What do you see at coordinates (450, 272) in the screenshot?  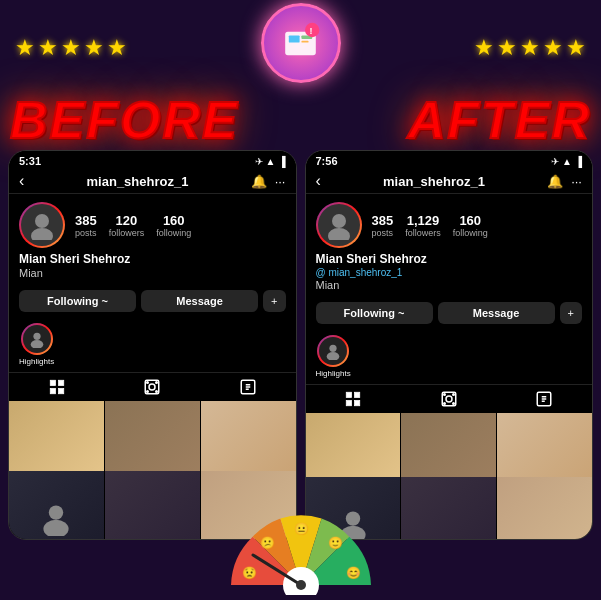 I see `after-profile-handle: @ mian_shehroz_1` at bounding box center [450, 272].